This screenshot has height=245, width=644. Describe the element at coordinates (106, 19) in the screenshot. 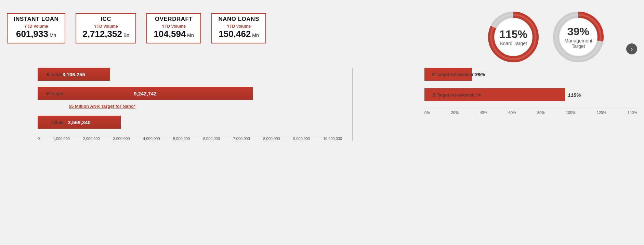

I see `loan-card-title: ICC` at that location.